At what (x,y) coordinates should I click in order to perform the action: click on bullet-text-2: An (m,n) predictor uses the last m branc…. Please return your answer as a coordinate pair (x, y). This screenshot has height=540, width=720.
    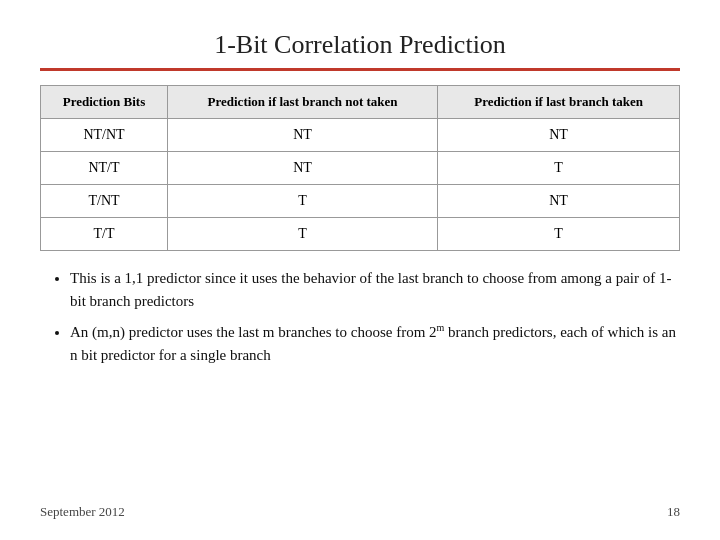
    Looking at the image, I should click on (373, 344).